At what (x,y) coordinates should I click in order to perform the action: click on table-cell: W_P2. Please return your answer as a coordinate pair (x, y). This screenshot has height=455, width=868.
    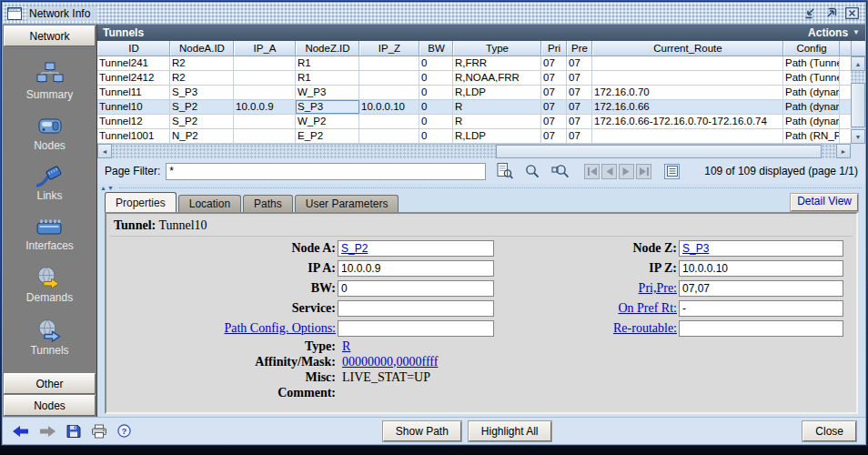
    Looking at the image, I should click on (328, 122).